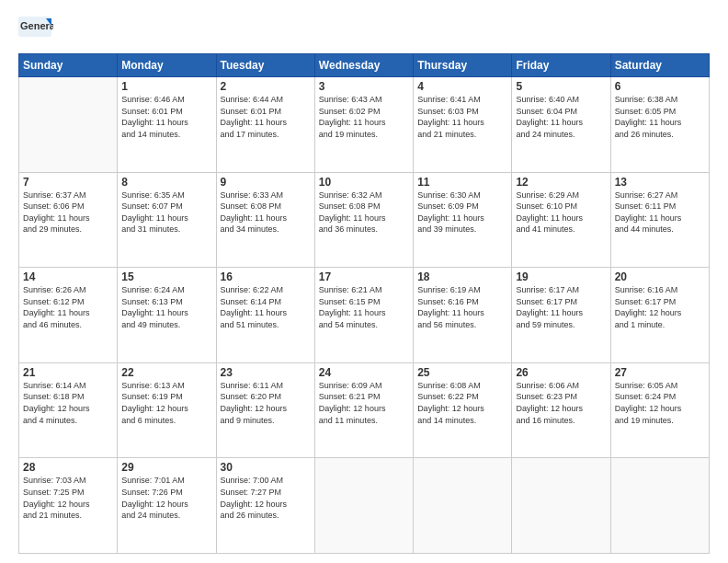  I want to click on logo-icon: General, so click(36, 30).